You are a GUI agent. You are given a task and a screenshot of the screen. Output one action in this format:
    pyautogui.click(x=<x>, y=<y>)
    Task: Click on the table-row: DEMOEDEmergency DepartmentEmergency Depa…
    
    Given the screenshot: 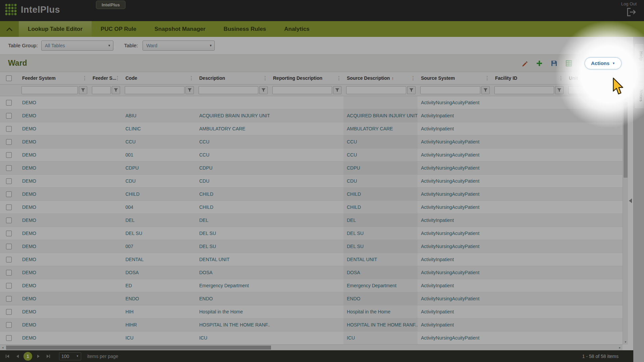 What is the action you would take?
    pyautogui.click(x=311, y=286)
    